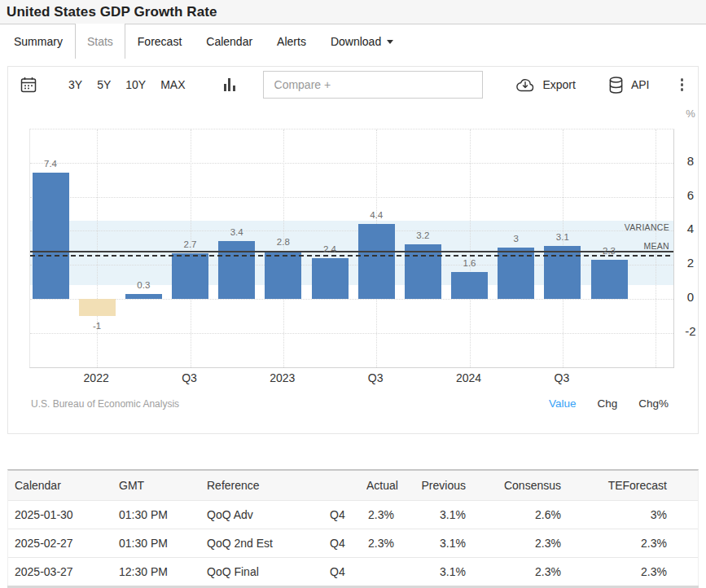 The width and height of the screenshot is (706, 588). I want to click on api-label: API, so click(640, 85).